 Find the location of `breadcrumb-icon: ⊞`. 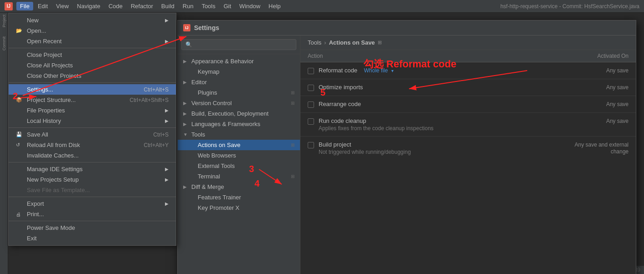

breadcrumb-icon: ⊞ is located at coordinates (380, 43).